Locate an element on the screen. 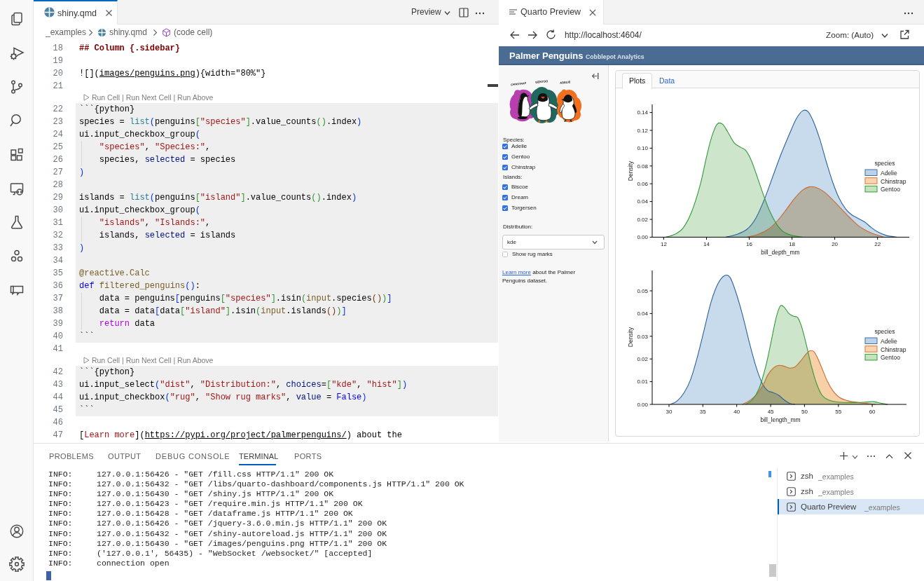 The height and width of the screenshot is (581, 924). svg-text: 0.06 is located at coordinates (642, 184).